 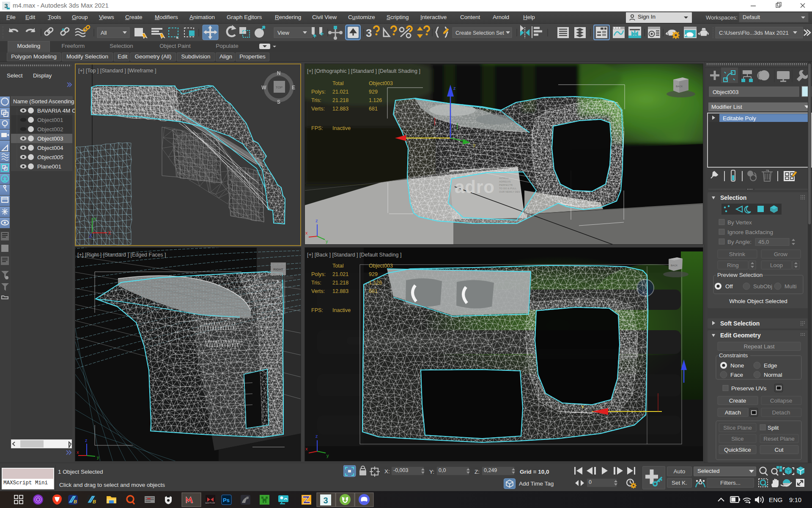 What do you see at coordinates (773, 375) in the screenshot?
I see `svg-text: Normal` at bounding box center [773, 375].